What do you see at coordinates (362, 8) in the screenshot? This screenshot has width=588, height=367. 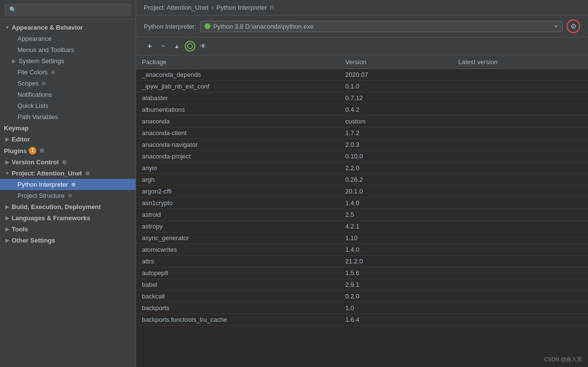 I see `breadcrumb: Project: Attention_Unet › Python Interpr…` at bounding box center [362, 8].